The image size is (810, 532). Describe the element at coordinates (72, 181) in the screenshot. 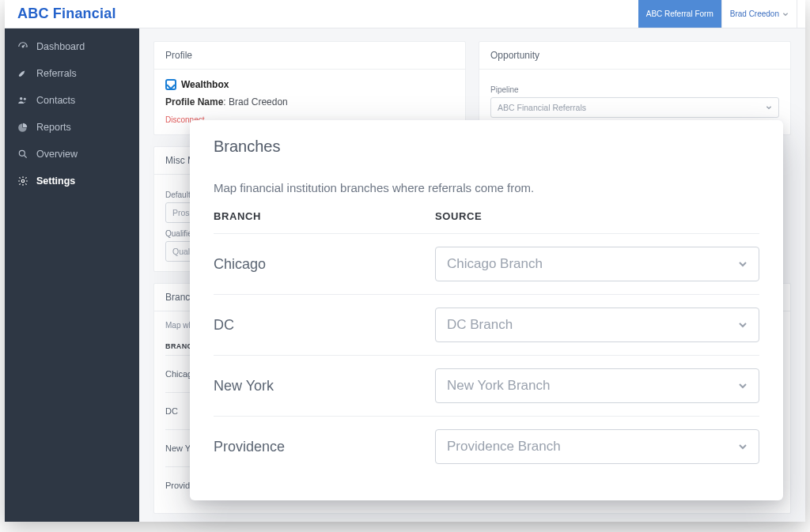

I see `sidebar-item-settings: Settings` at that location.